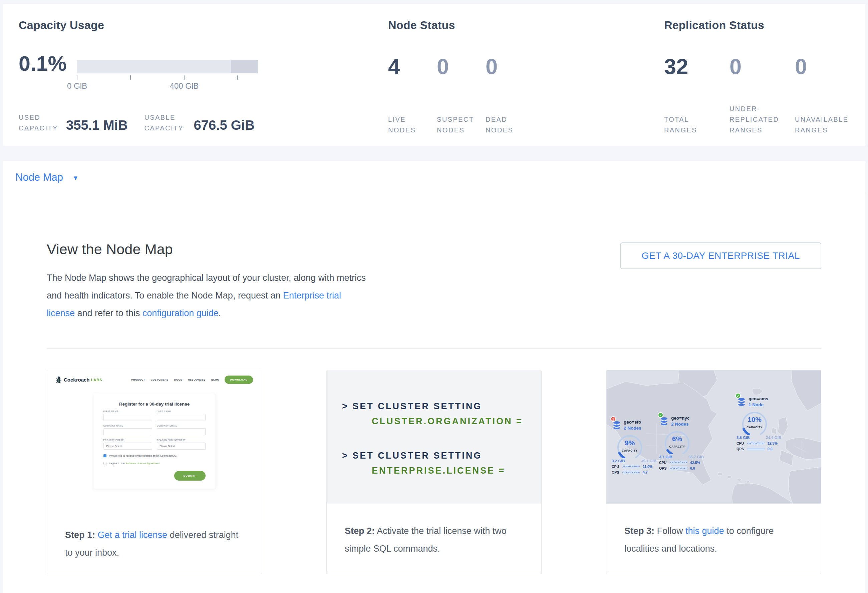 This screenshot has width=868, height=593. I want to click on minisite-nav-item: DOCS, so click(178, 380).